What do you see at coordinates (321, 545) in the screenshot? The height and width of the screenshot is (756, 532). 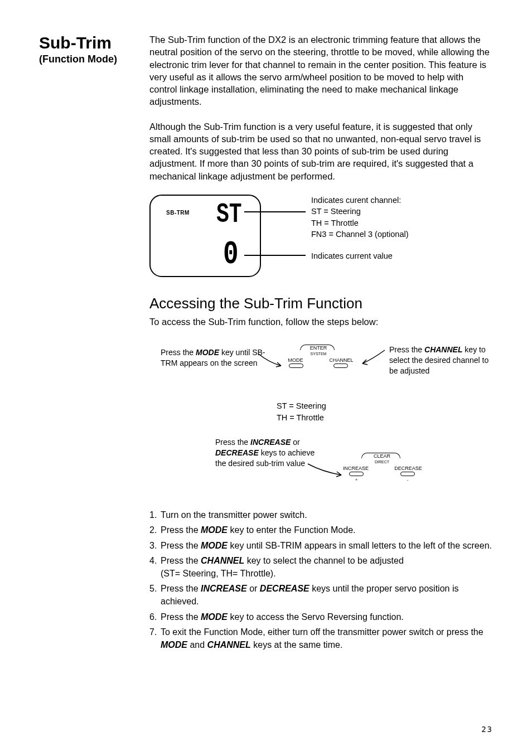 I see `step-3: 3.Press the MODE key until SB-TRIM appea…` at bounding box center [321, 545].